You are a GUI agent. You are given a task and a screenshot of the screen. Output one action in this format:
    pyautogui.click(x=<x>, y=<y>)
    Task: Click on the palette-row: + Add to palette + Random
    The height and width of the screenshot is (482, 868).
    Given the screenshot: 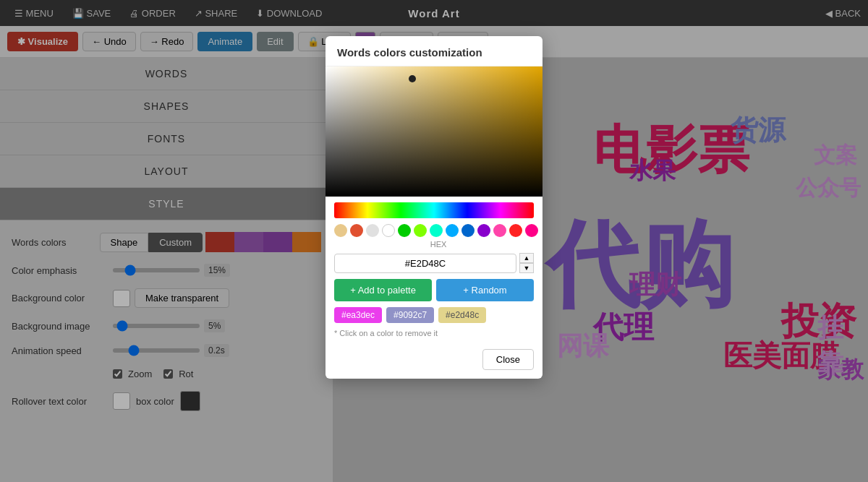 What is the action you would take?
    pyautogui.click(x=434, y=291)
    